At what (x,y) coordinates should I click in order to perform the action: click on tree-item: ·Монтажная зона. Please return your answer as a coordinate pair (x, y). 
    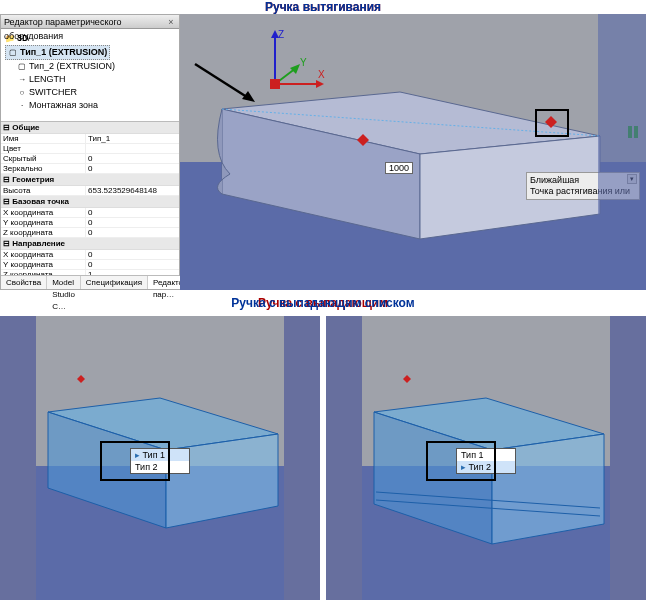
    Looking at the image, I should click on (90, 106).